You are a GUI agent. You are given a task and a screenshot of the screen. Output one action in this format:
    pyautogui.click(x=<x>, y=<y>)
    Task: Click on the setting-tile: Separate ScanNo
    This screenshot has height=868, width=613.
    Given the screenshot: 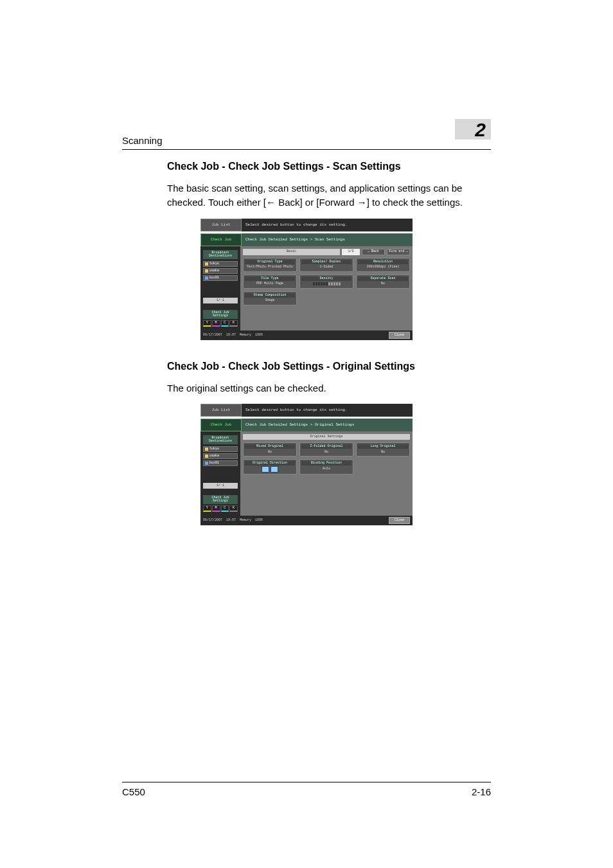 What is the action you would take?
    pyautogui.click(x=383, y=282)
    